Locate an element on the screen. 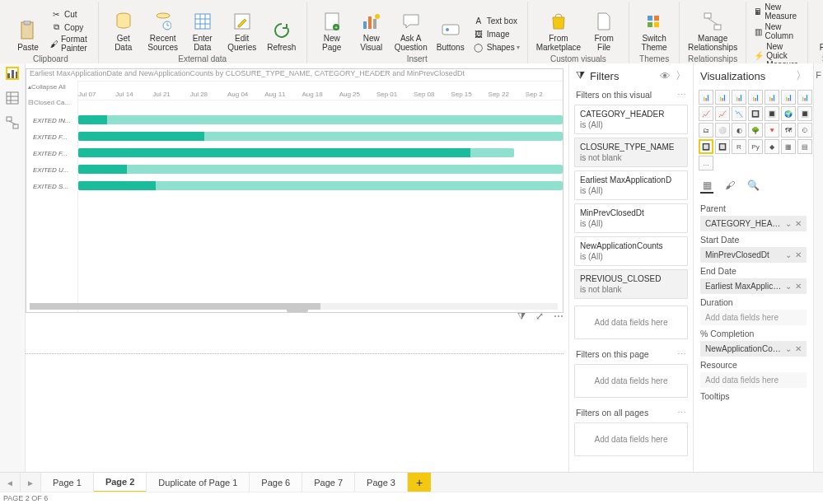 This screenshot has width=823, height=504. format-tab-icon: 🖌 is located at coordinates (730, 185).